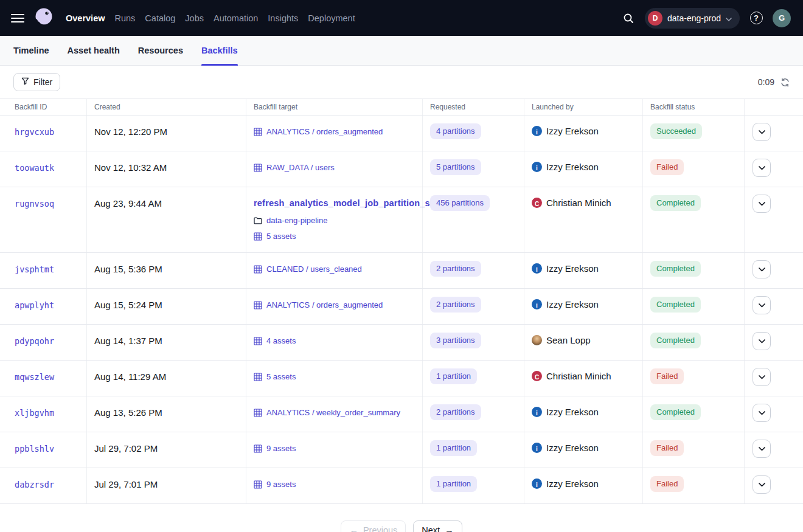  What do you see at coordinates (32, 50) in the screenshot?
I see `tab-timeline: Timeline` at bounding box center [32, 50].